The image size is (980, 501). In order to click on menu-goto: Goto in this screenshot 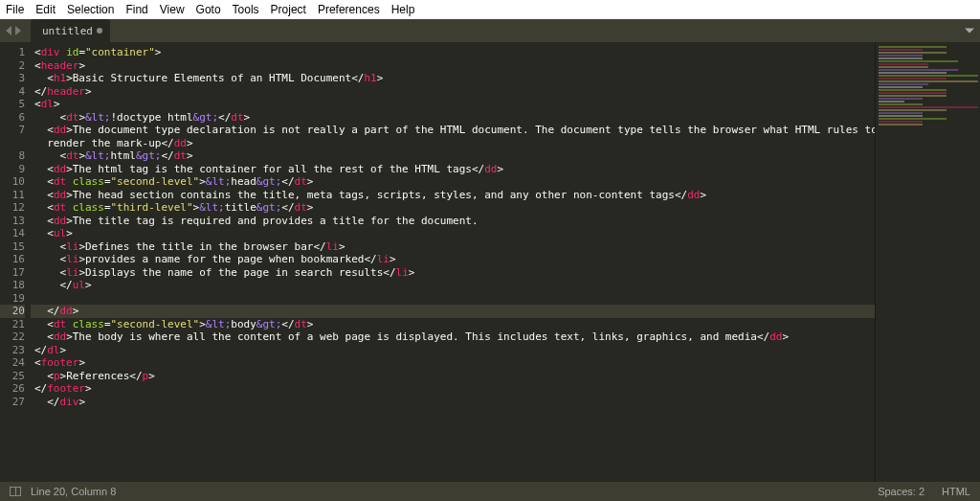, I will do `click(209, 10)`.